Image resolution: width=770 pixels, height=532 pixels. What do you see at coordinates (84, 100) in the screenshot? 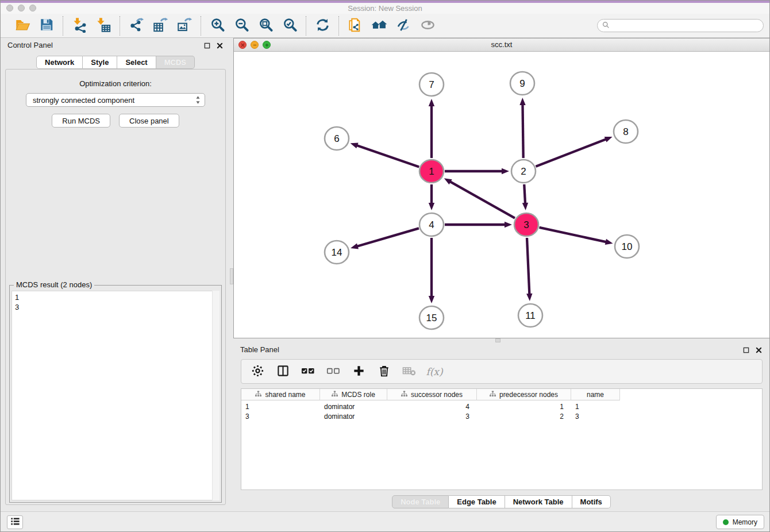
I see `optimization-criterion-value: strongly connected component` at bounding box center [84, 100].